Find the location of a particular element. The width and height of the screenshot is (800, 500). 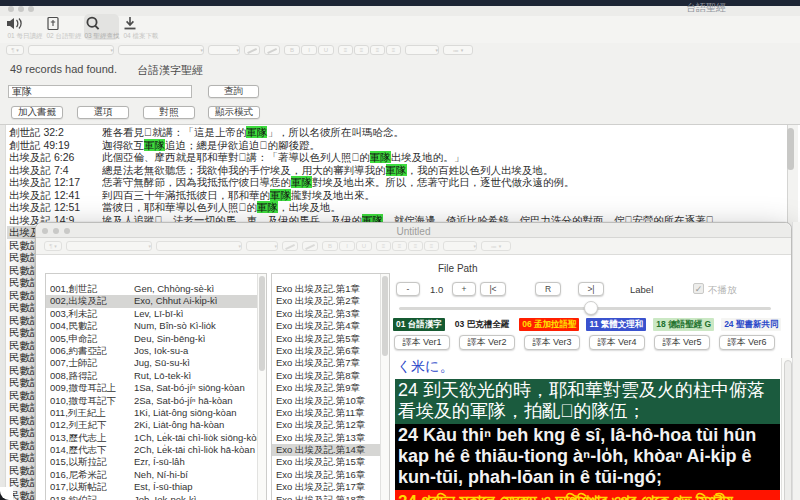

book-item: 011,列王紀上1Ki, Lia̍t-ông siōng-kòan is located at coordinates (156, 413).